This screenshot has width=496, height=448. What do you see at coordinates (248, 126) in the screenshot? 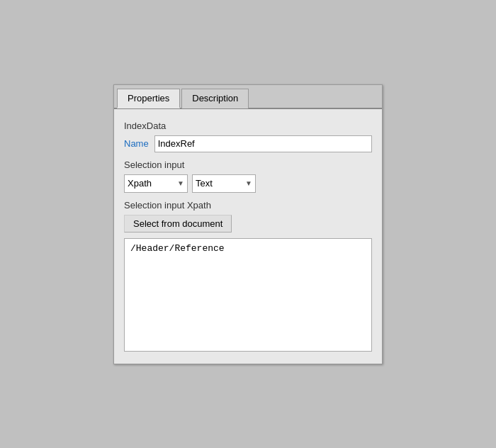
I see `indexdata-section-label: IndexData` at bounding box center [248, 126].